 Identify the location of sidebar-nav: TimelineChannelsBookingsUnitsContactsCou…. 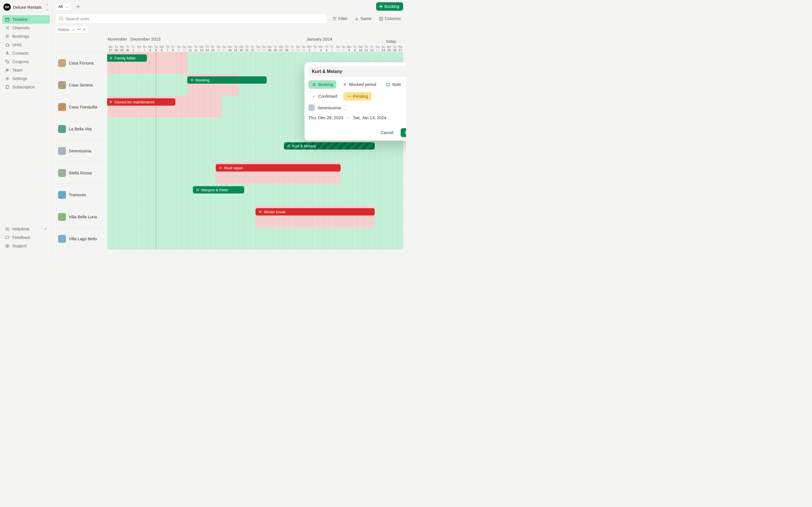
(26, 53).